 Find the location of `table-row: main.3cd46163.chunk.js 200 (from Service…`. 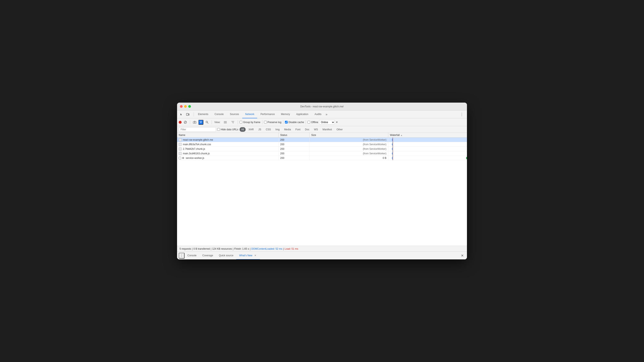

table-row: main.3cd46163.chunk.js 200 (from Service… is located at coordinates (322, 154).